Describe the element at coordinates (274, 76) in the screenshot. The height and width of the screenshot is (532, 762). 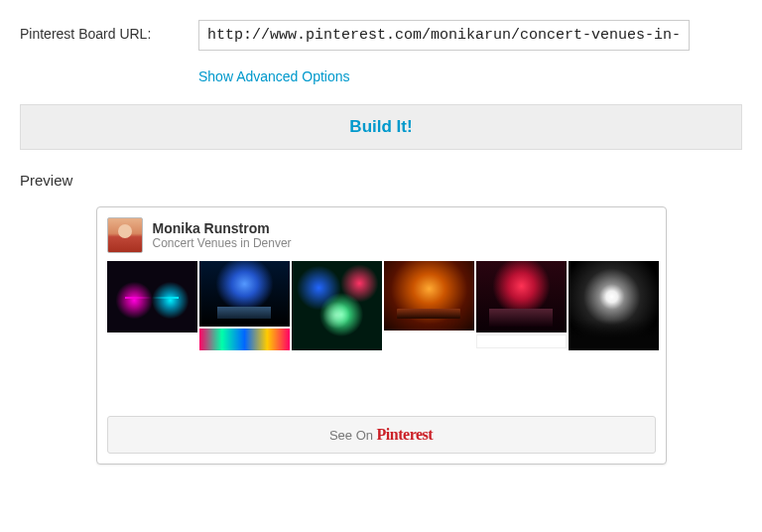
I see `advanced-options-link: Show Advanced Options` at that location.